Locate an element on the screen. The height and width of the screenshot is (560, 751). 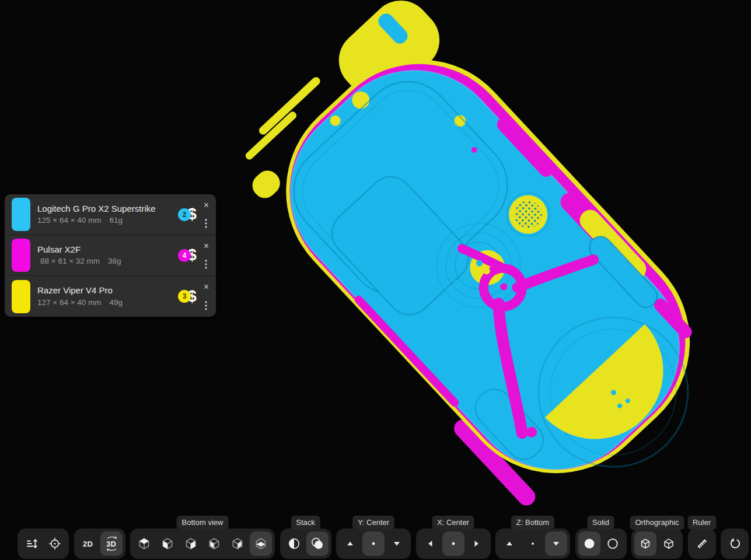
align-z-group: Z: Bottom is located at coordinates (533, 544).